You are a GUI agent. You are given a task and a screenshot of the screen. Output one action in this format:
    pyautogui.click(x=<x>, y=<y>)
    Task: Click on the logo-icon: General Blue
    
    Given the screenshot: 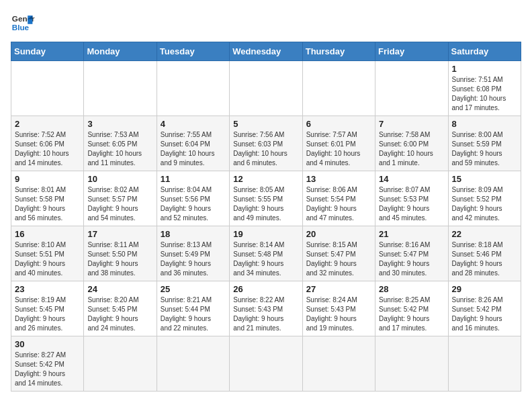 What is the action you would take?
    pyautogui.click(x=23, y=23)
    